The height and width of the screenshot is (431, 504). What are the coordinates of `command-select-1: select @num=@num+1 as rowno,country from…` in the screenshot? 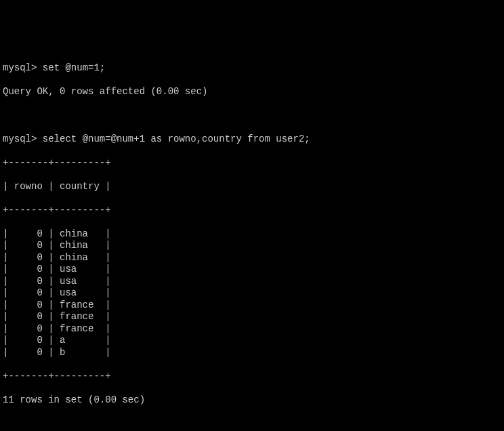 It's located at (176, 139).